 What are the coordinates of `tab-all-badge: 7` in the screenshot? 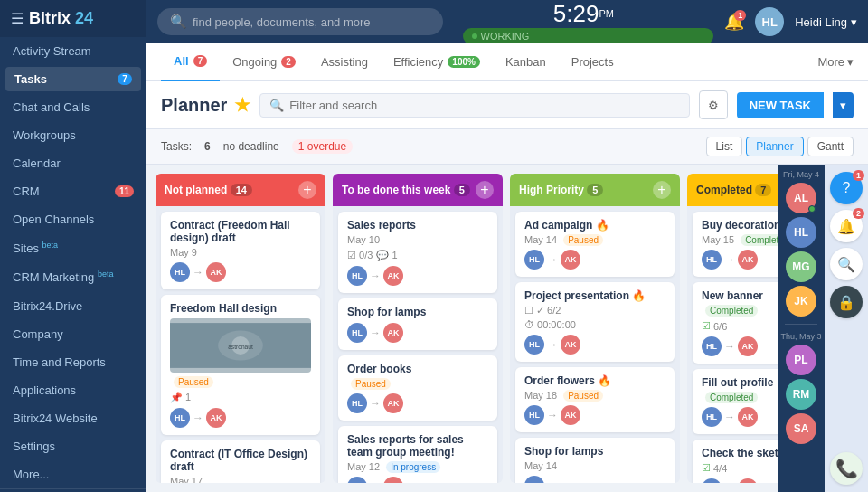 It's located at (201, 62).